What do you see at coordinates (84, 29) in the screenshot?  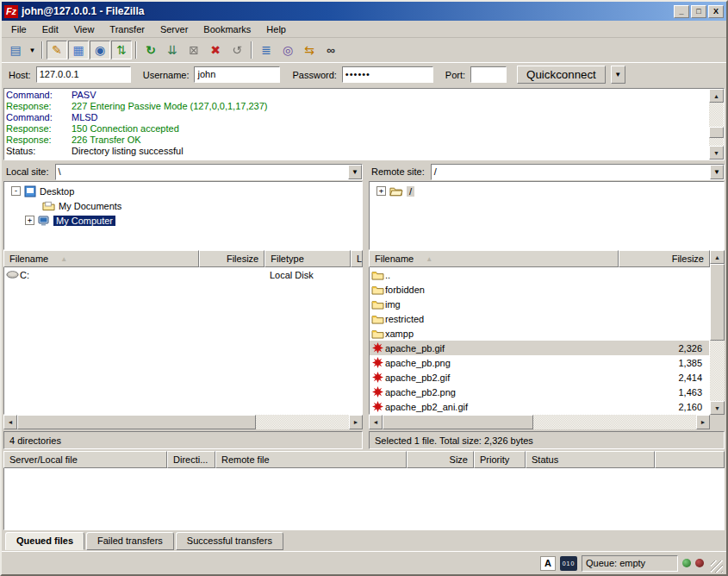 I see `menu-view: View` at bounding box center [84, 29].